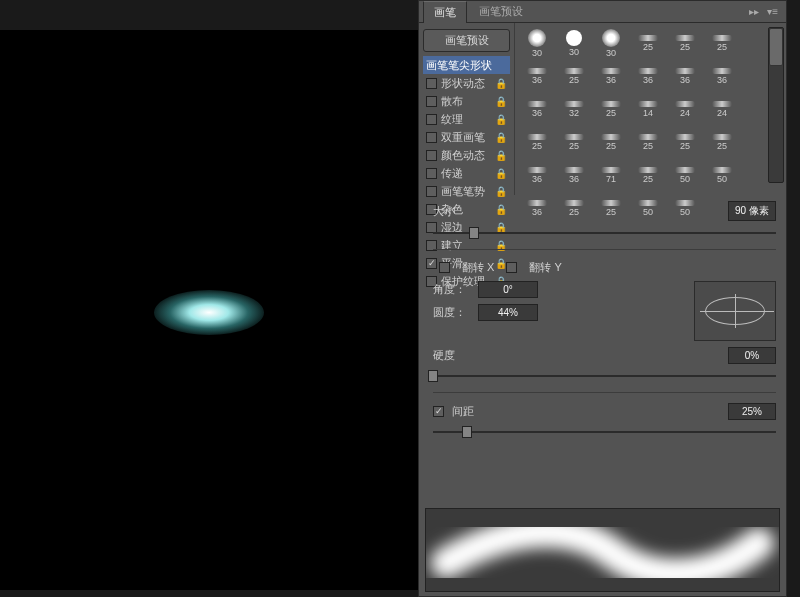  I want to click on option-label: 双重画笔, so click(463, 138).